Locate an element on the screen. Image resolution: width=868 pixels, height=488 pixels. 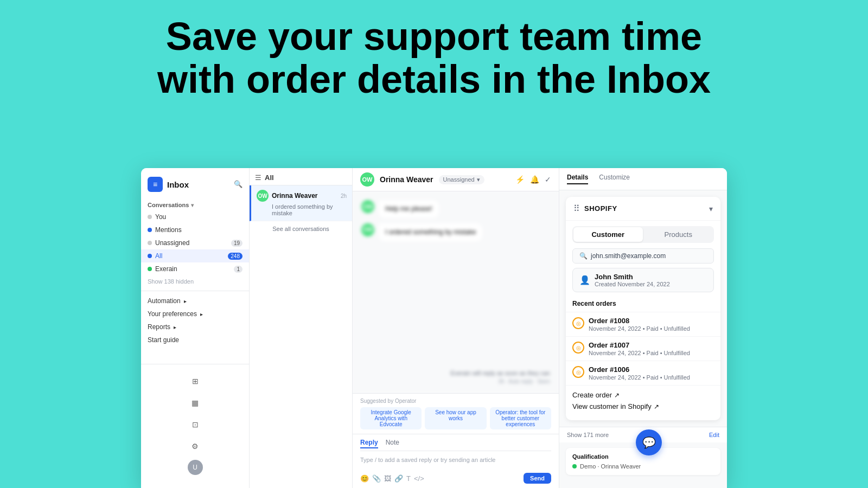
show-more-text: Show 171 more is located at coordinates (588, 435).